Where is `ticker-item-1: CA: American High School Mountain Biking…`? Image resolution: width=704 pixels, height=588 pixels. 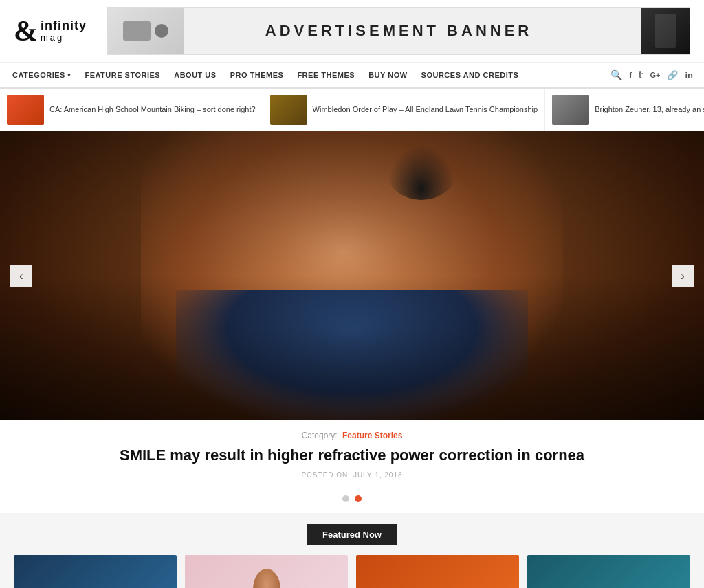
ticker-item-1: CA: American High School Mountain Biking… is located at coordinates (132, 110).